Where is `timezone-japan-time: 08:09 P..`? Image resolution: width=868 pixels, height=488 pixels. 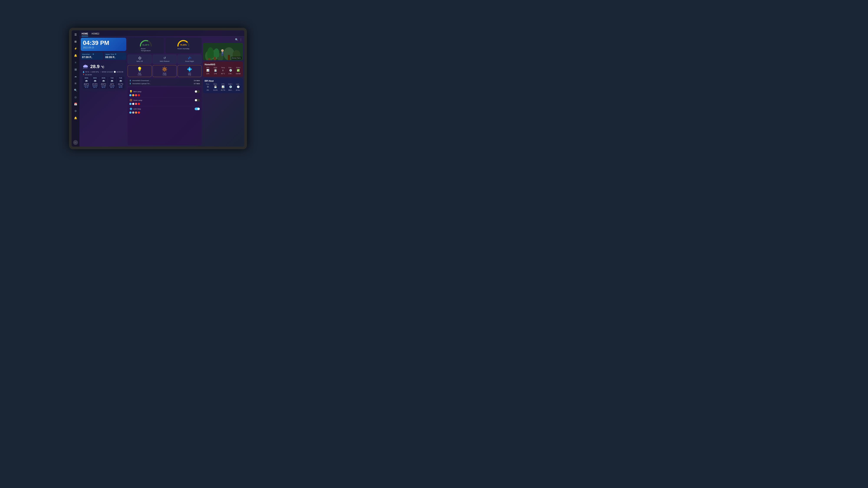
timezone-japan-time: 08:09 P.. is located at coordinates (115, 57).